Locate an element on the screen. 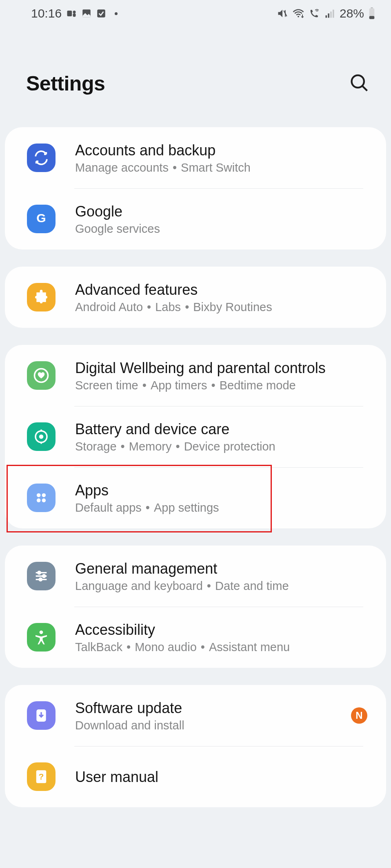  row-subtitle: Language and keyboard•Date and time is located at coordinates (222, 586).